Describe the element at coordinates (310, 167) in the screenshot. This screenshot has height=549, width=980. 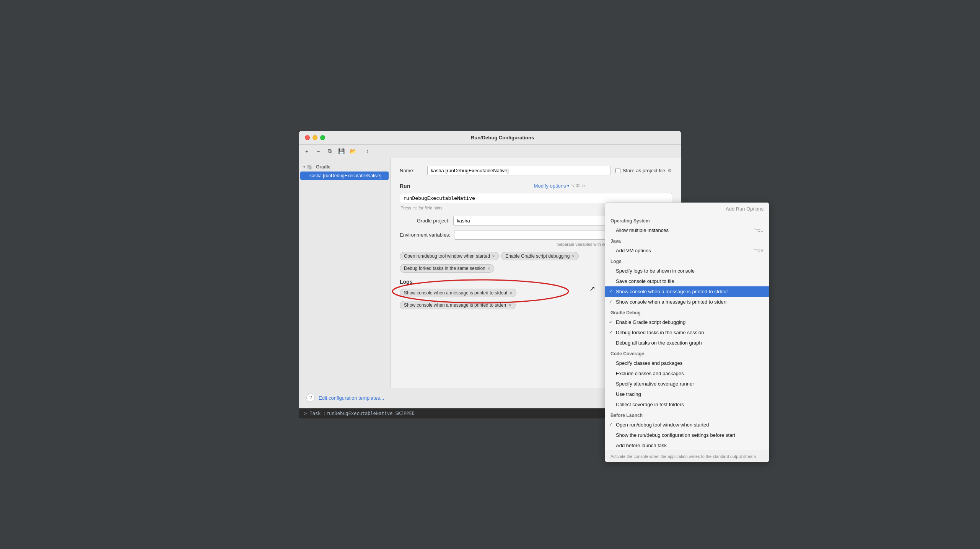
I see `gradle-icon: 🐘` at that location.